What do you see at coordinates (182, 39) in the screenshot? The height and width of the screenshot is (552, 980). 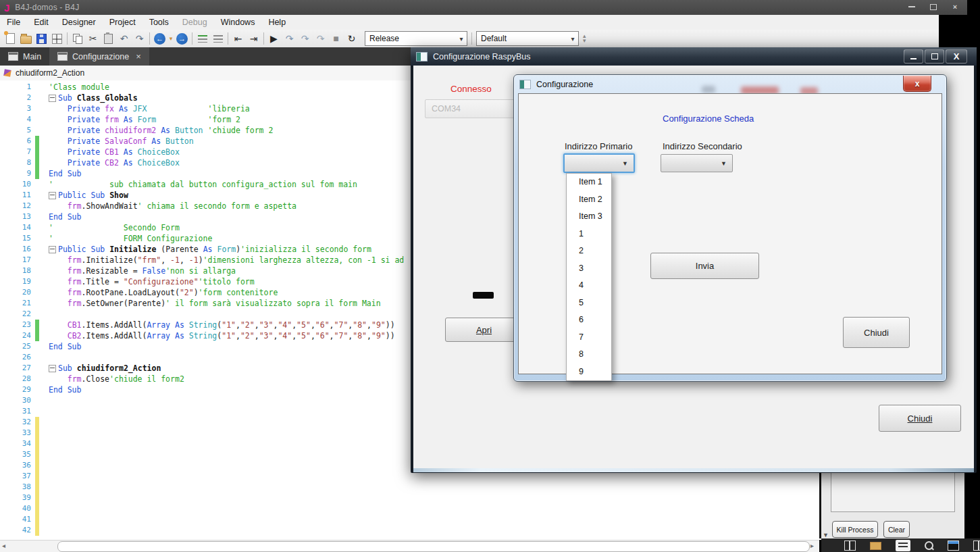 I see `nav-forward-icon: →` at bounding box center [182, 39].